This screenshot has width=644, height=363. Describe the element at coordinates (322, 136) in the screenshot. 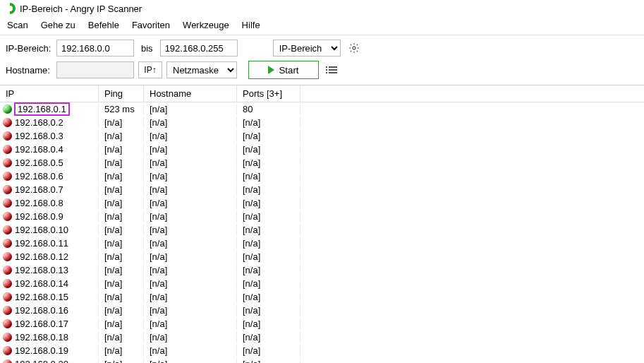

I see `table-row: 192.168.0.3[n/a][n/a][n/a]` at that location.